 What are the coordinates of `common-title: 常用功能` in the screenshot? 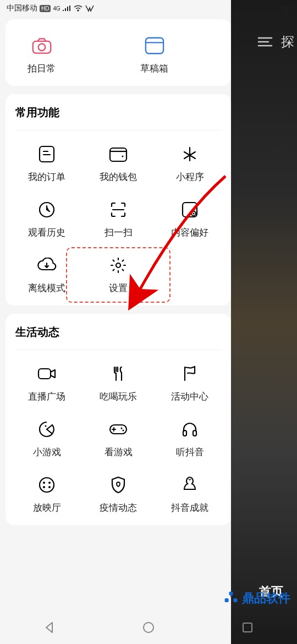 It's located at (118, 112).